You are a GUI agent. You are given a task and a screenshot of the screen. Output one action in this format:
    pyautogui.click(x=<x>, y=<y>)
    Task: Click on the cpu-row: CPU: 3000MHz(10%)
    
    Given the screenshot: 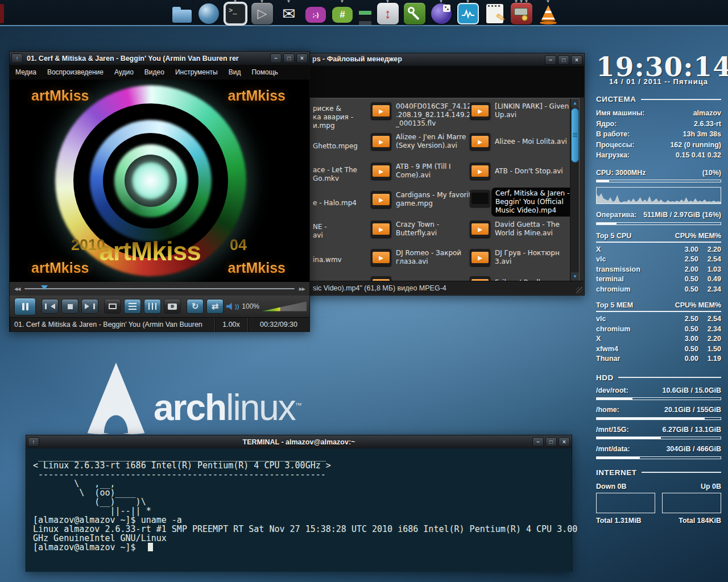 What is the action you would take?
    pyautogui.click(x=659, y=173)
    